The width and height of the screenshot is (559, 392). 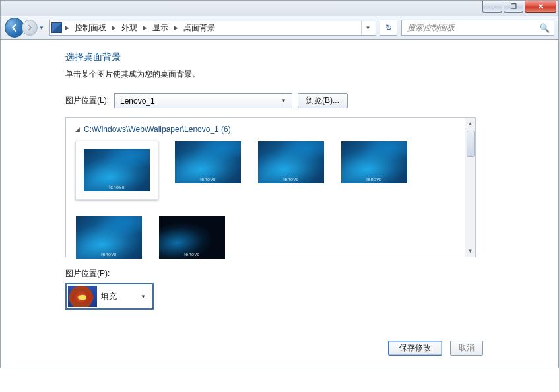 What do you see at coordinates (110, 296) in the screenshot?
I see `picture-position-combo: 填充 ▼` at bounding box center [110, 296].